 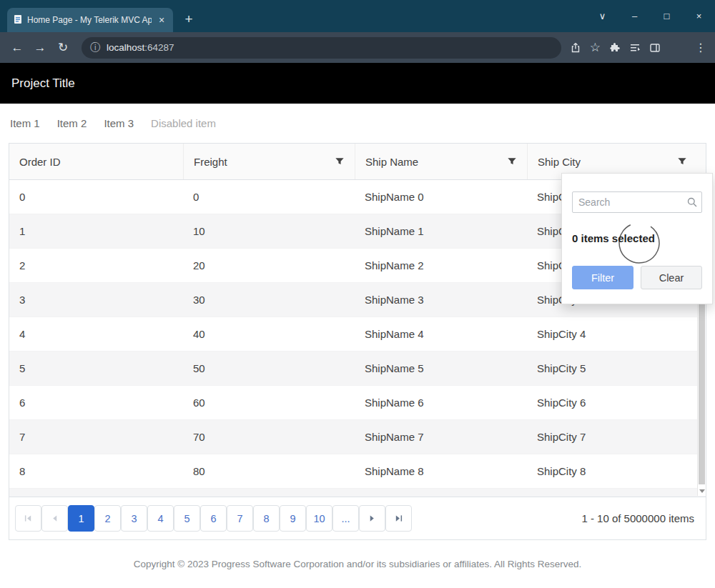 What do you see at coordinates (269, 231) in the screenshot?
I see `cell-freight: 10` at bounding box center [269, 231].